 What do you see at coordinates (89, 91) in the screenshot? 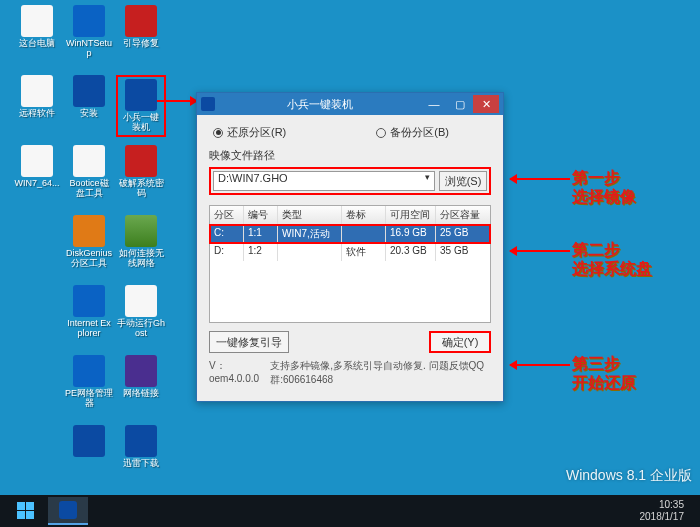
I see `installer-icon` at bounding box center [89, 91].